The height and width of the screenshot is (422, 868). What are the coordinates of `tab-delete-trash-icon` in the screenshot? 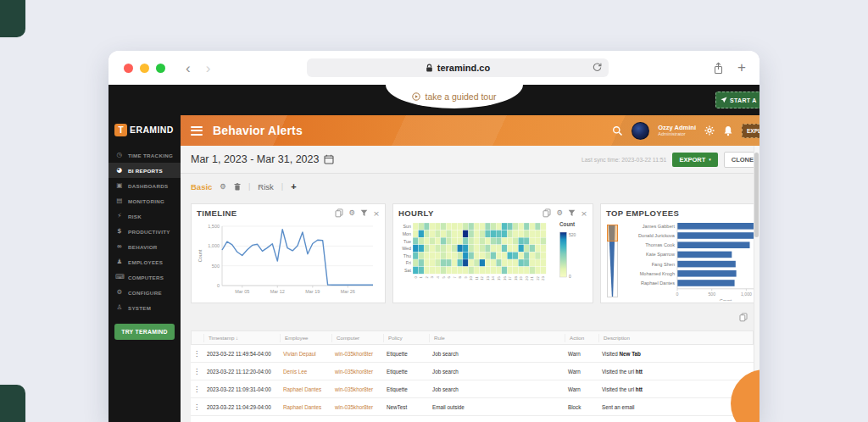 It's located at (237, 186).